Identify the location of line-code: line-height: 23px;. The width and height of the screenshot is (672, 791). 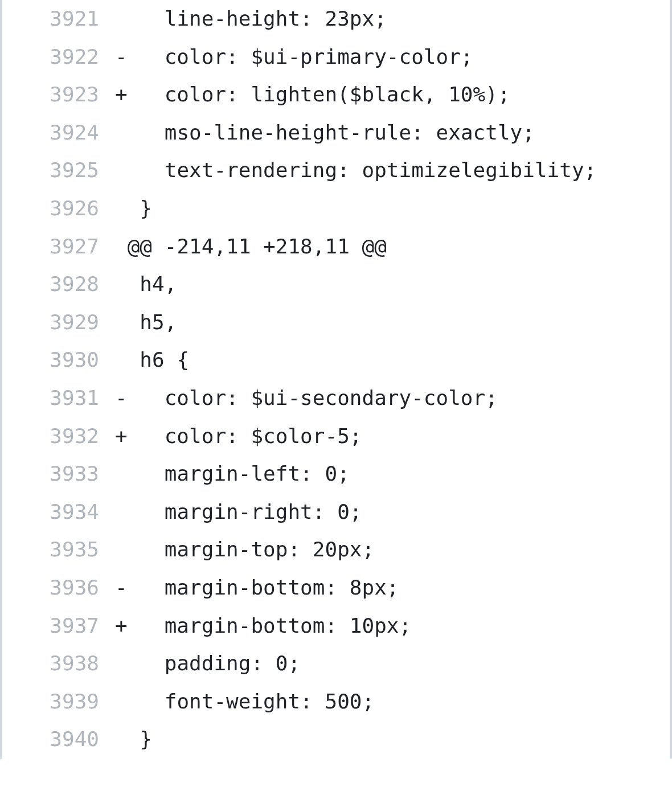
(392, 19).